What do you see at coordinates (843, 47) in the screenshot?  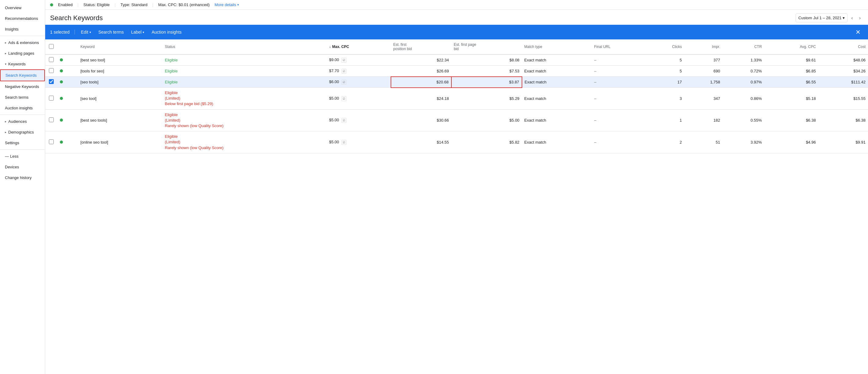 I see `cost-col-header: Cost` at bounding box center [843, 47].